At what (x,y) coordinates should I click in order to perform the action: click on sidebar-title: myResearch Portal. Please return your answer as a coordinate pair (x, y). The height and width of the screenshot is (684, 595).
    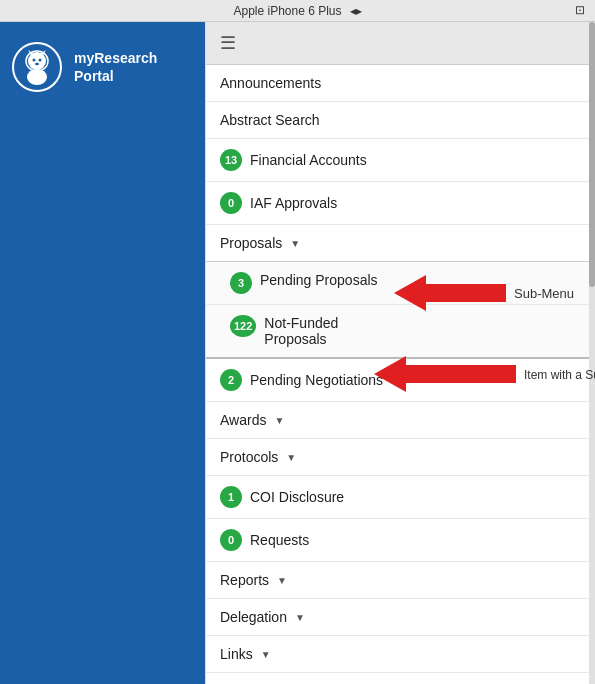
    Looking at the image, I should click on (116, 67).